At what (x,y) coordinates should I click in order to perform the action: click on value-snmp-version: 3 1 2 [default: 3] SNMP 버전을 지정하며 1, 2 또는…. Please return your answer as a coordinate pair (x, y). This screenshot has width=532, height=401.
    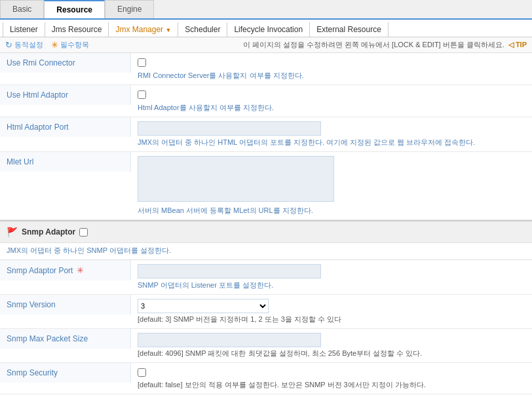
    Looking at the image, I should click on (332, 312).